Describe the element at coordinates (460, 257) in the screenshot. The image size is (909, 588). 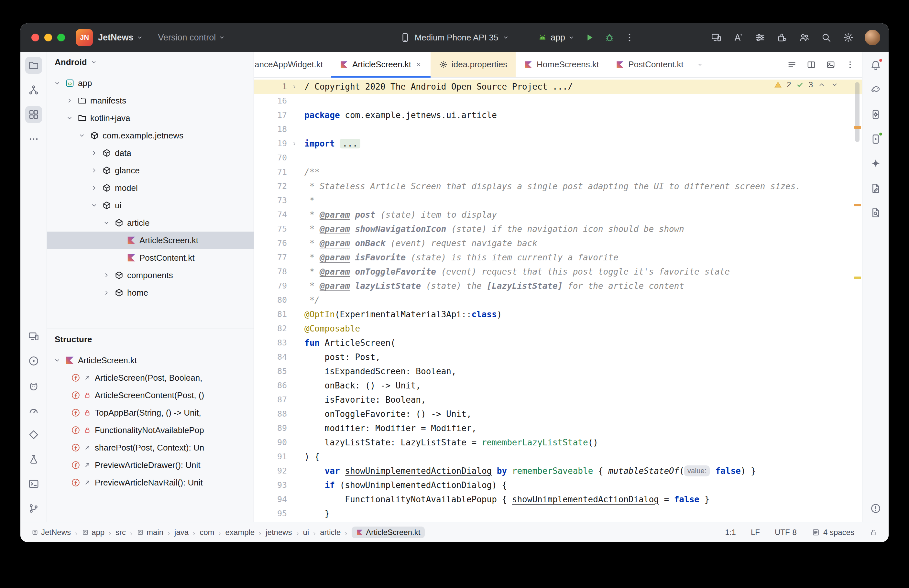
I see `code-text: * @param isFavorite (state) is this item…` at that location.